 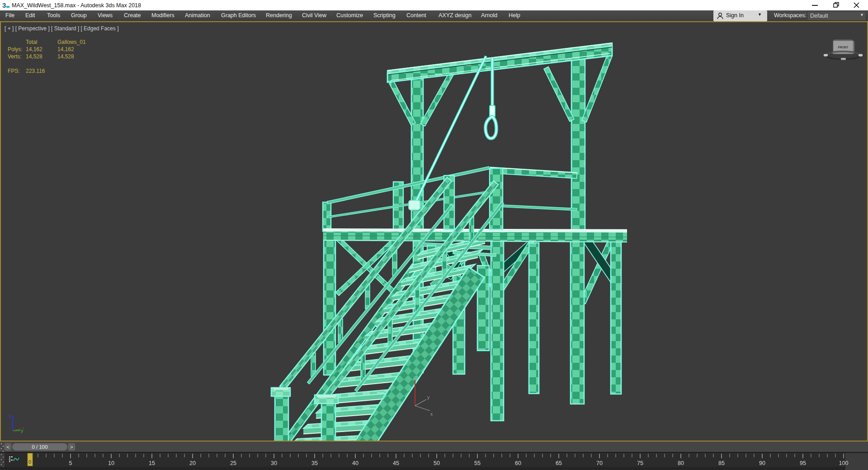 What do you see at coordinates (762, 463) in the screenshot?
I see `svg-text: 90` at bounding box center [762, 463].